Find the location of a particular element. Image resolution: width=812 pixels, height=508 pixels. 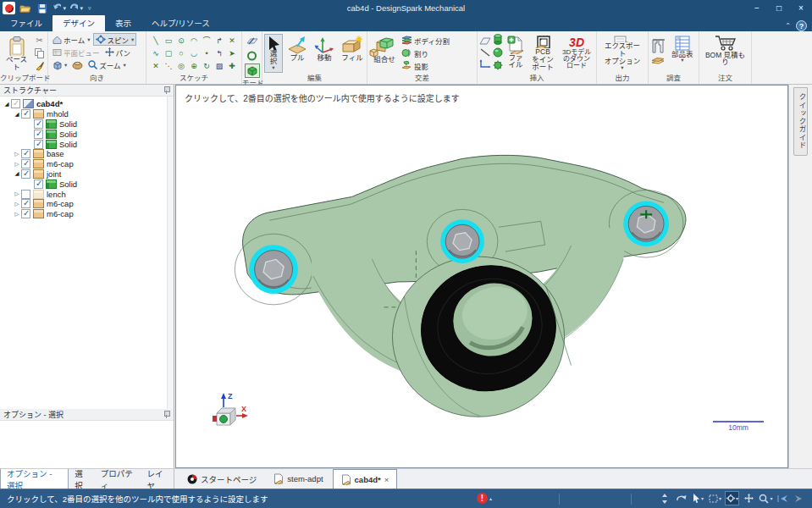

trim-icon: ✕ is located at coordinates (232, 41).